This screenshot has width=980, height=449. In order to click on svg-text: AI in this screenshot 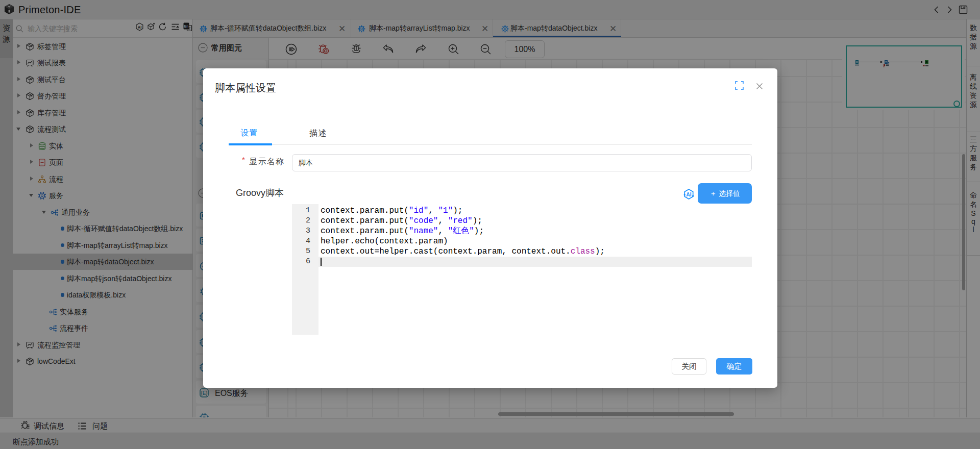, I will do `click(689, 194)`.